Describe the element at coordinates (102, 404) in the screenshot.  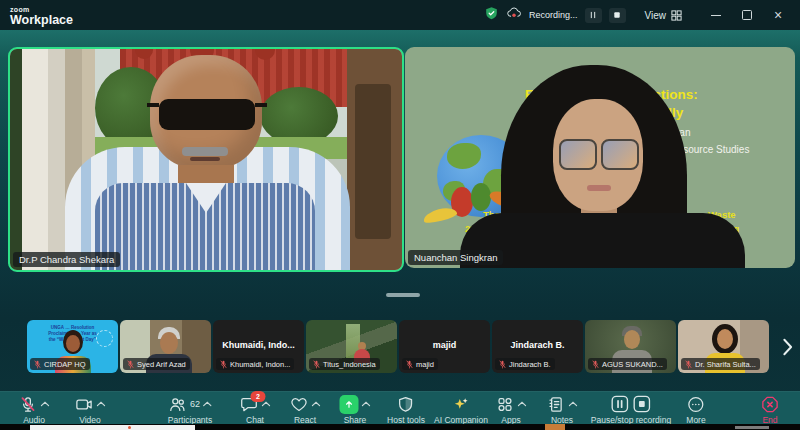
I see `video-caret-icon` at that location.